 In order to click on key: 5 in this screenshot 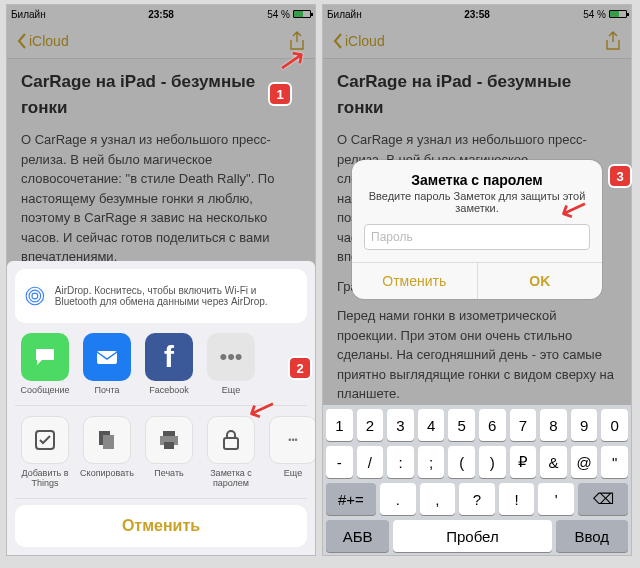, I will do `click(462, 425)`.